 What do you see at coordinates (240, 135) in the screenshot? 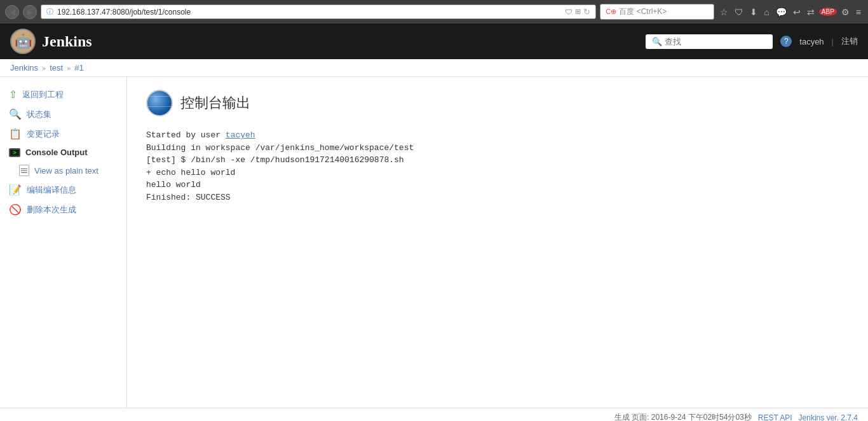
I see `console-line-1-link: tacyeh` at bounding box center [240, 135].